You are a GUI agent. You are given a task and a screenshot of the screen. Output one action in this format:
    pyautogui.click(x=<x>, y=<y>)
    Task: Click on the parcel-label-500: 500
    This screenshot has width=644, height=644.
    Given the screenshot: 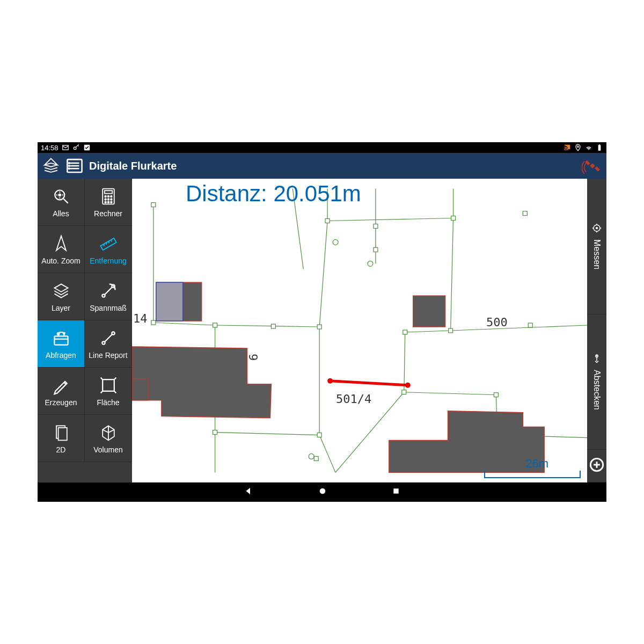 What is the action you would take?
    pyautogui.click(x=497, y=322)
    